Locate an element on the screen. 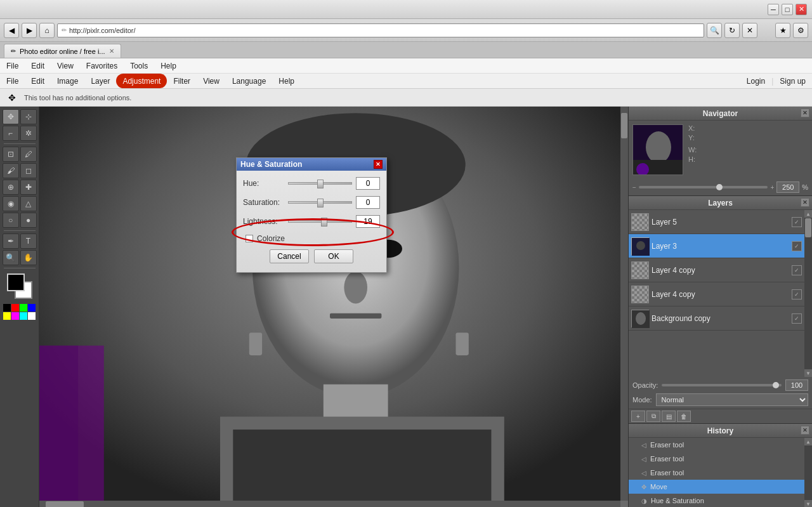 This screenshot has height=507, width=812. swatch-red is located at coordinates (15, 308).